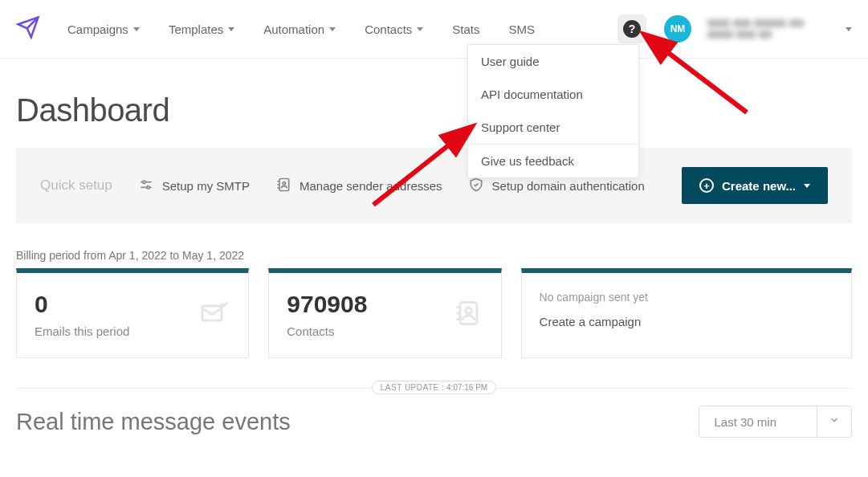 The height and width of the screenshot is (477, 868). What do you see at coordinates (553, 127) in the screenshot?
I see `dropdown-support-center: Support center` at bounding box center [553, 127].